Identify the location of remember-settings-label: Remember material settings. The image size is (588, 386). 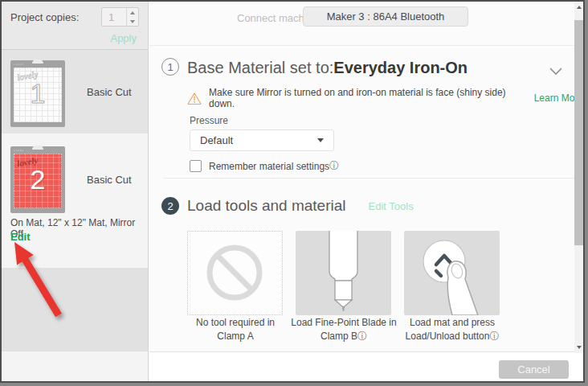
(269, 166).